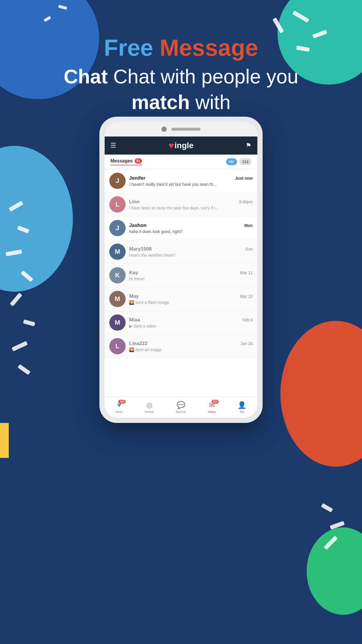 The image size is (362, 644). I want to click on online-nav-label: Online, so click(149, 412).